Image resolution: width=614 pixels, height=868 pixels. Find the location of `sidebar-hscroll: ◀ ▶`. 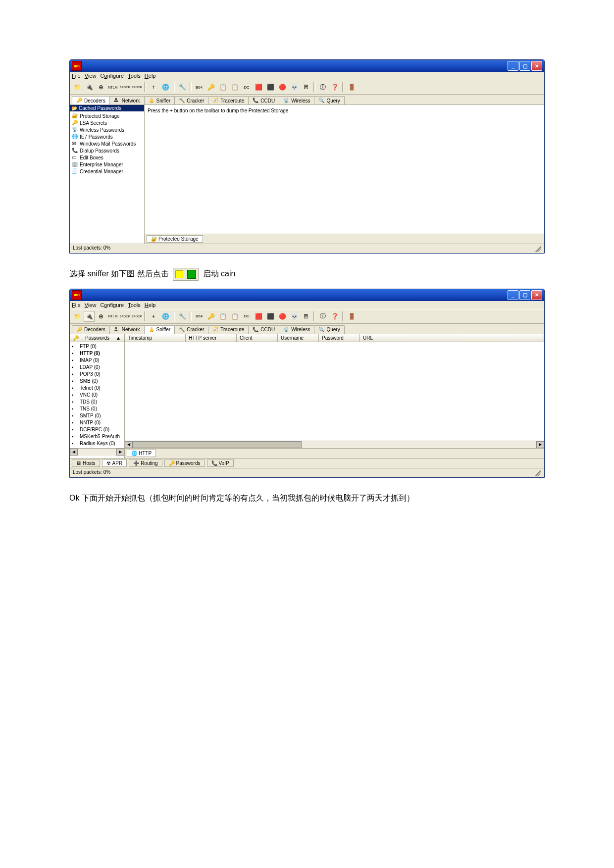

sidebar-hscroll: ◀ ▶ is located at coordinates (97, 452).